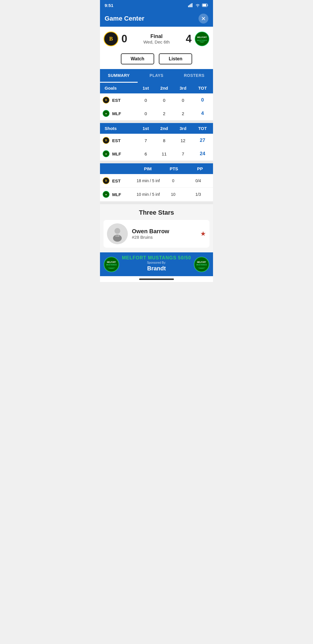 This screenshot has width=313, height=644. I want to click on mlf-team-cell: M MLF, so click(119, 113).